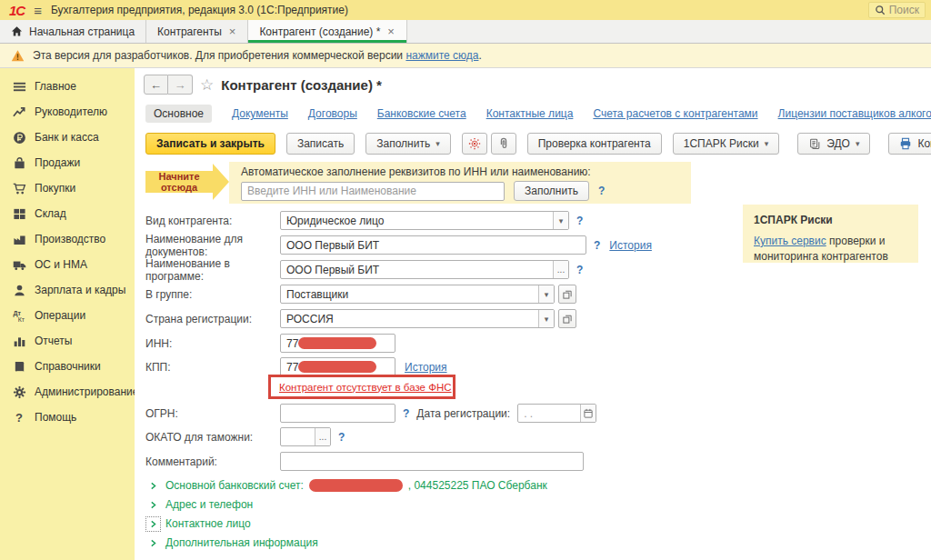 The width and height of the screenshot is (931, 560). Describe the element at coordinates (200, 505) in the screenshot. I see `section-address-phone: Адрес и телефон` at that location.